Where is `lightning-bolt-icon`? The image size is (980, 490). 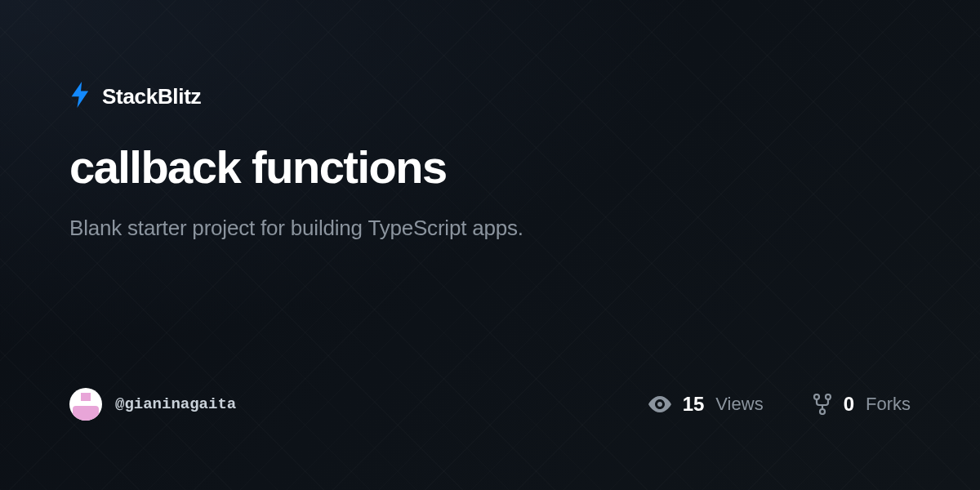 lightning-bolt-icon is located at coordinates (81, 96).